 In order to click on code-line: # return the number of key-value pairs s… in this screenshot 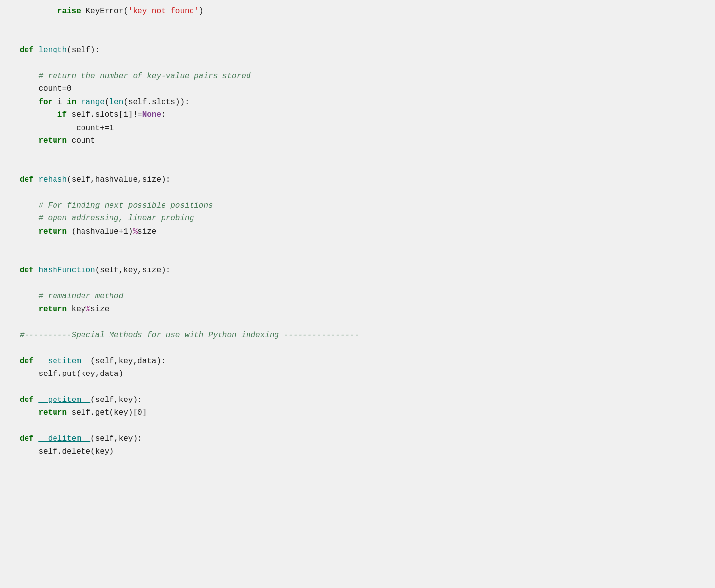, I will do `click(358, 76)`.